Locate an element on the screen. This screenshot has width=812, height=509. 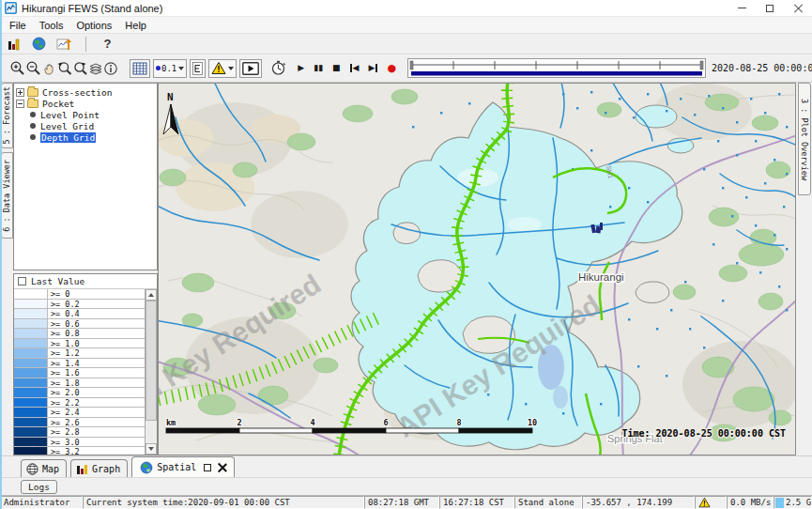
step-forward-button: ▶ is located at coordinates (374, 68).